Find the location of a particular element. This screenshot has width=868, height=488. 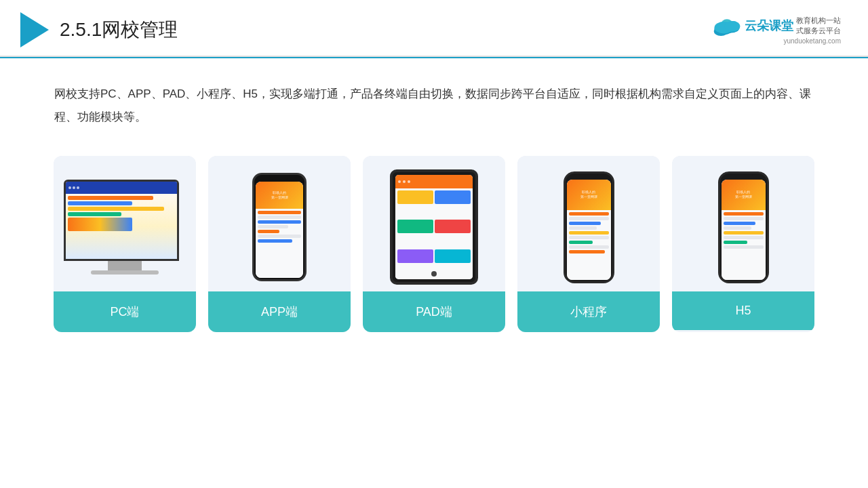

card-app-image: 职场人的第一堂网课 is located at coordinates (279, 224).